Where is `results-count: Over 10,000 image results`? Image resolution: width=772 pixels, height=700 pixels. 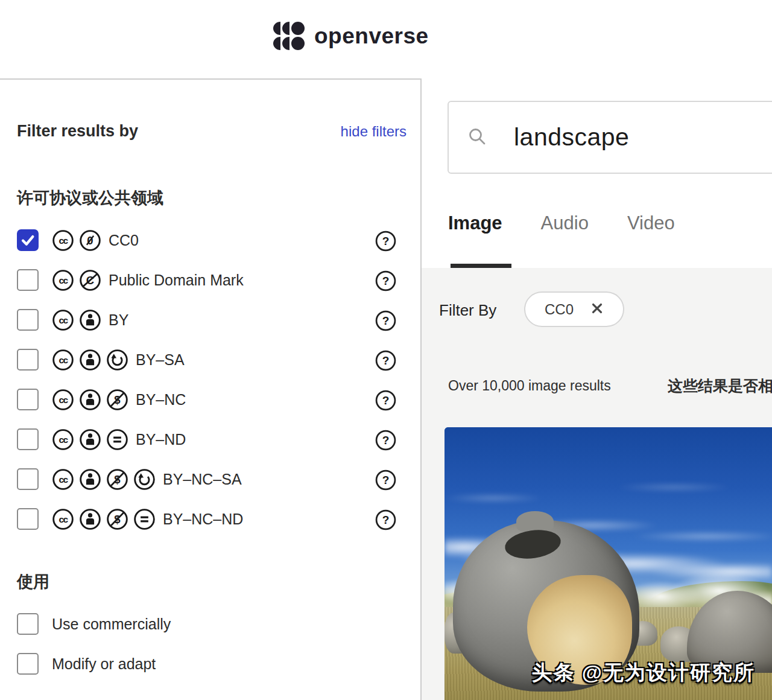
results-count: Over 10,000 image results is located at coordinates (530, 386).